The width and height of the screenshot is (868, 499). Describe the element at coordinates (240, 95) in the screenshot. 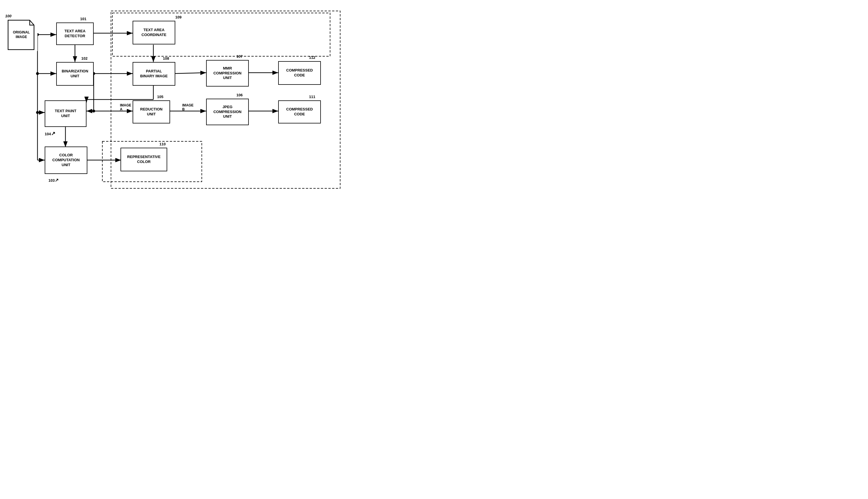

I see `label-106: 106` at that location.